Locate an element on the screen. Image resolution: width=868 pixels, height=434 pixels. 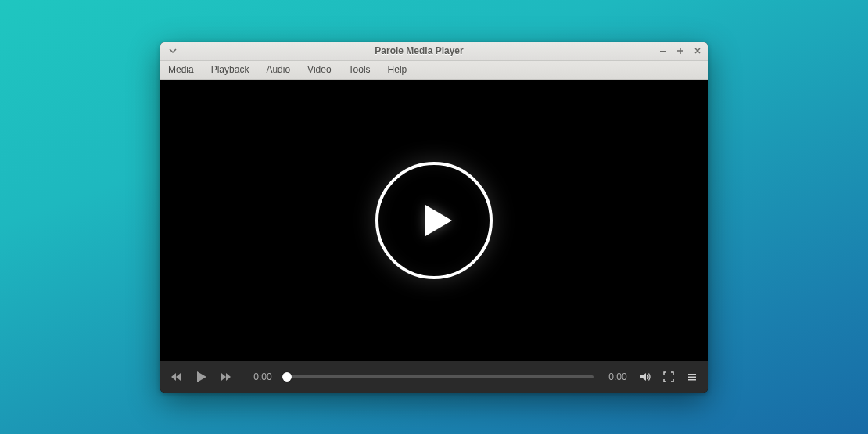
previous-button is located at coordinates (176, 377).